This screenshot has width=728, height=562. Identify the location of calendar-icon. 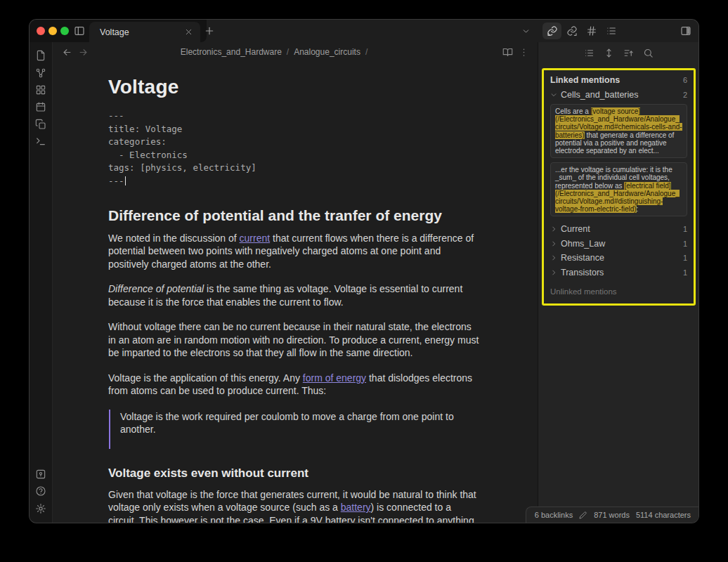
(41, 107).